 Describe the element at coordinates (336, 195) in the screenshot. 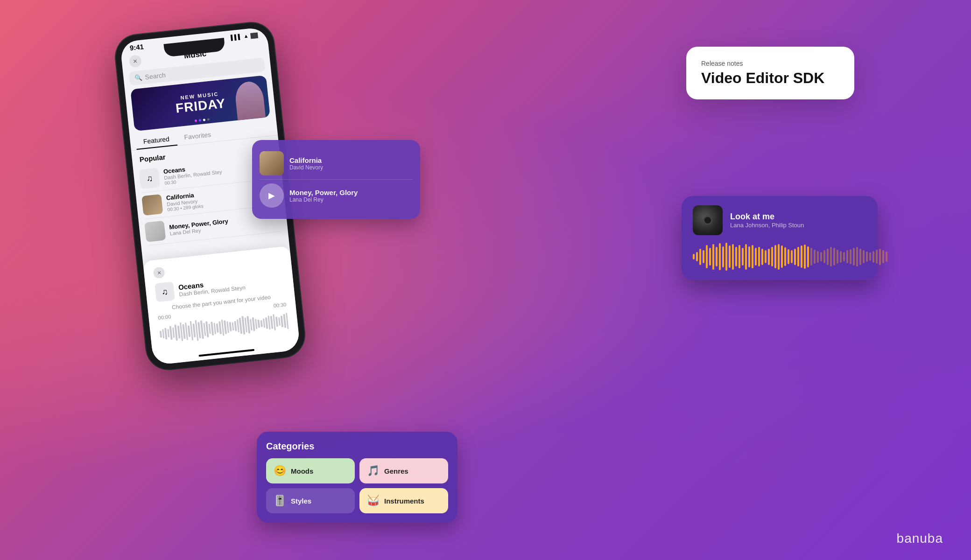

I see `music-list-item-2: ▶ Money, Power, Glory Lana Del Rey` at that location.